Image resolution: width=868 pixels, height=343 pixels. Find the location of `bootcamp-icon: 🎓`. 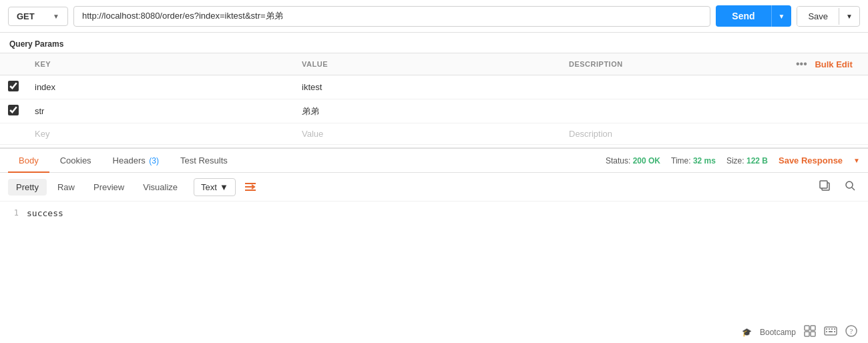

bootcamp-icon: 🎓 is located at coordinates (746, 332).